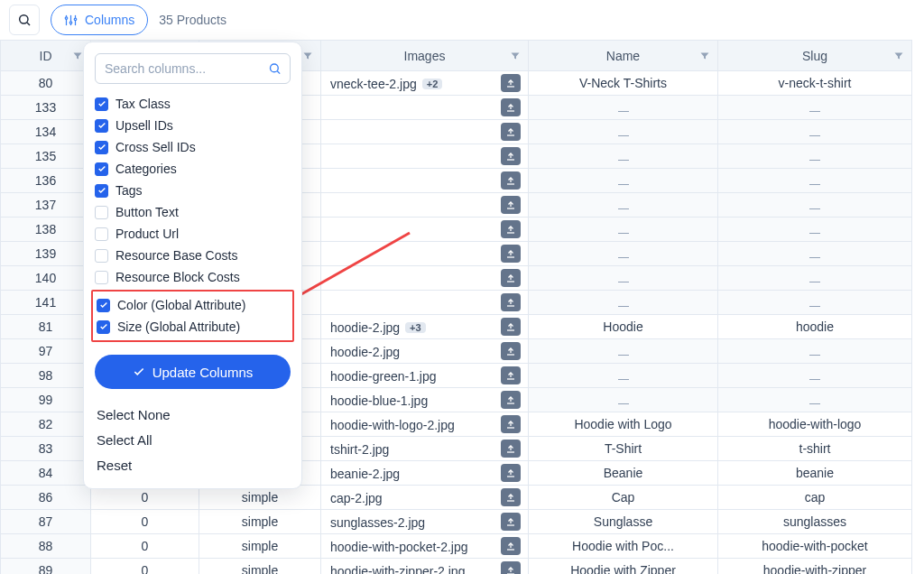 The height and width of the screenshot is (574, 924). Describe the element at coordinates (624, 473) in the screenshot. I see `cell-name: Beanie` at that location.